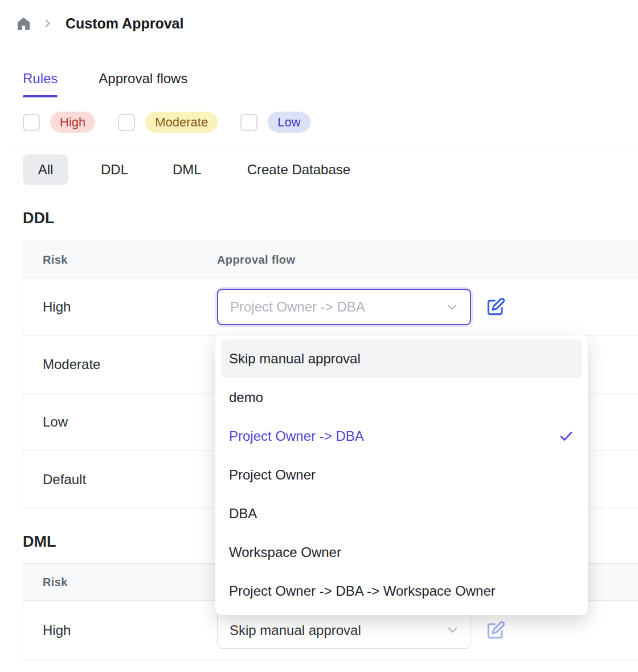 Image resolution: width=638 pixels, height=672 pixels. I want to click on risk-cell: Default, so click(120, 480).